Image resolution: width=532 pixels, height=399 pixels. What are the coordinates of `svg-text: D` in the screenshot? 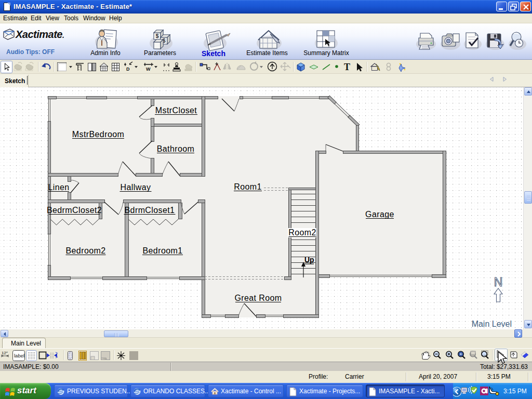 It's located at (128, 69).